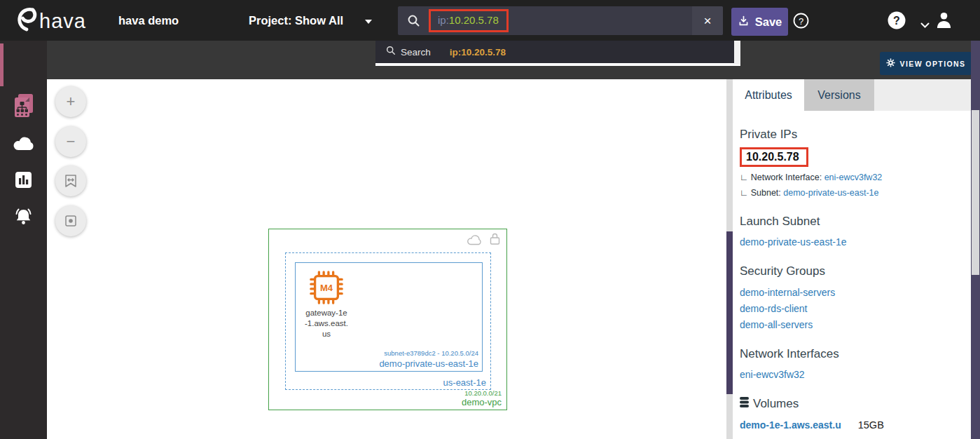  Describe the element at coordinates (730, 259) in the screenshot. I see `panel-scrollbar-track` at that location.